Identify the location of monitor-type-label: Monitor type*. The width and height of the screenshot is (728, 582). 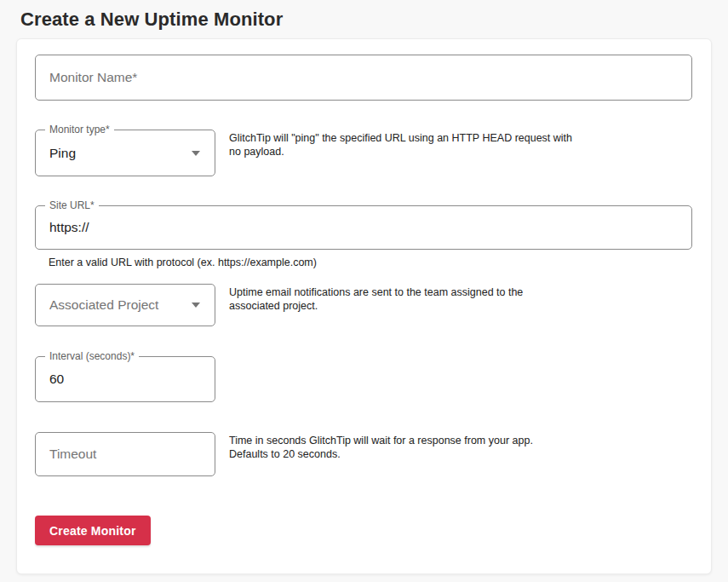
(80, 130).